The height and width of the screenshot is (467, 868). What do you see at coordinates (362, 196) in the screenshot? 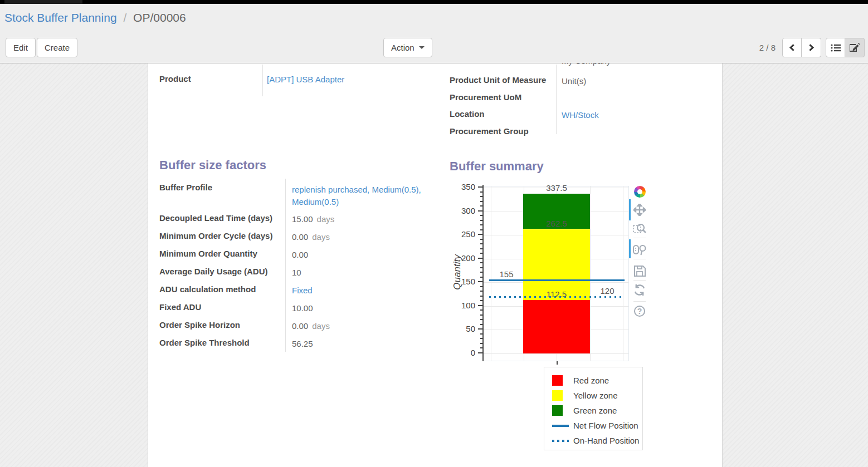
I see `buffer-profile-value: replenish purchased, Medium(0.5), Medium…` at bounding box center [362, 196].